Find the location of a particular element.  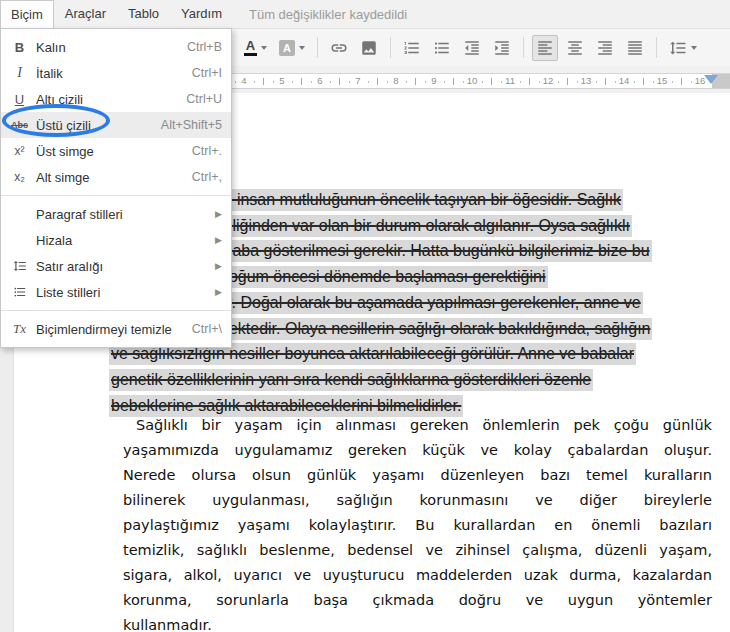

menu-item-shortcut: Ctrl+U is located at coordinates (204, 99).